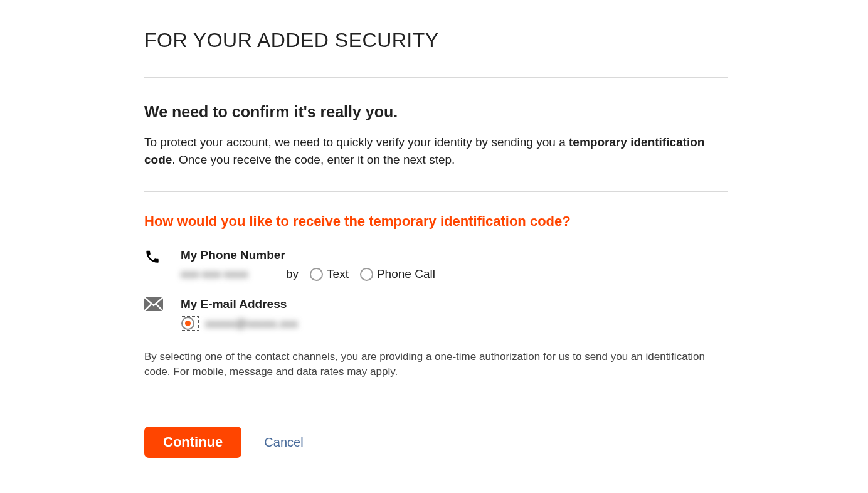 The height and width of the screenshot is (493, 868). I want to click on phone-number-masked: xxx-xxx-xxxx, so click(215, 274).